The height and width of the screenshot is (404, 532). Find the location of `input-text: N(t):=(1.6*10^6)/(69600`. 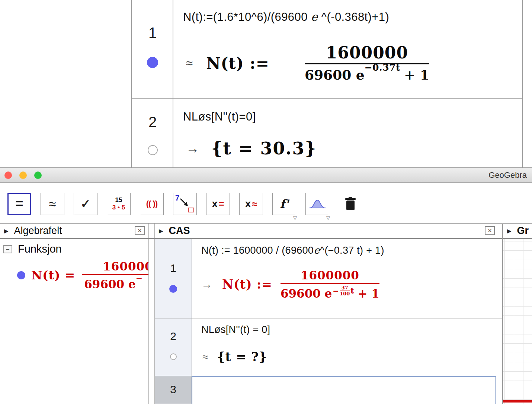

input-text: N(t):=(1.6*10^6)/(69600 is located at coordinates (247, 17).